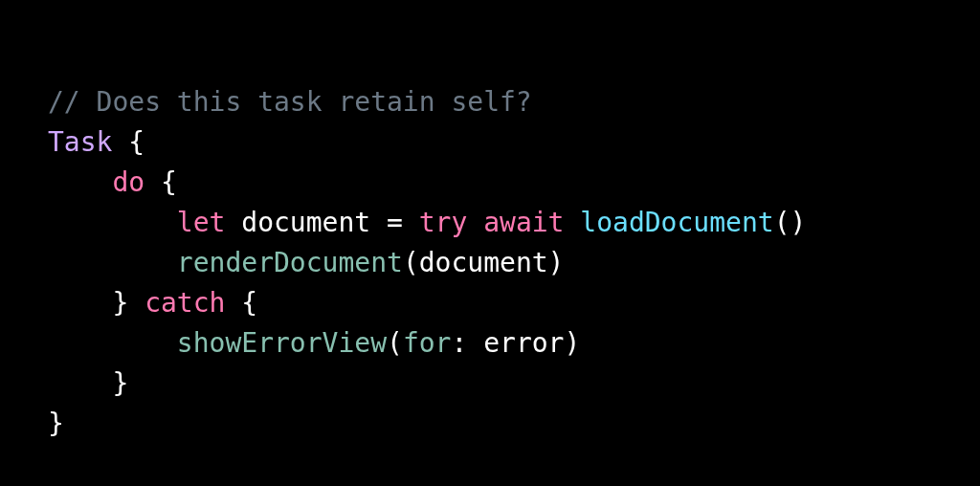 This screenshot has height=486, width=980. I want to click on code-comment: // Does this task retain self?, so click(290, 101).